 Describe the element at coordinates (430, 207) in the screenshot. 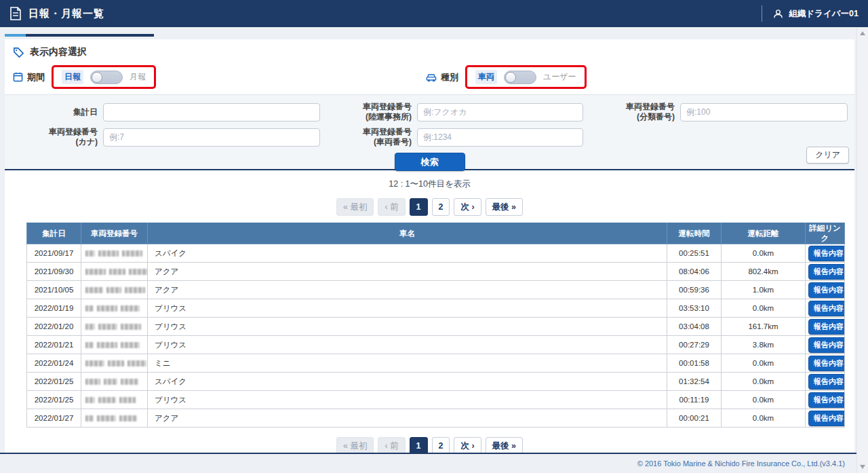

I see `pager-top: « 最初 ‹ 前 1 2 次 › 最後 »` at that location.